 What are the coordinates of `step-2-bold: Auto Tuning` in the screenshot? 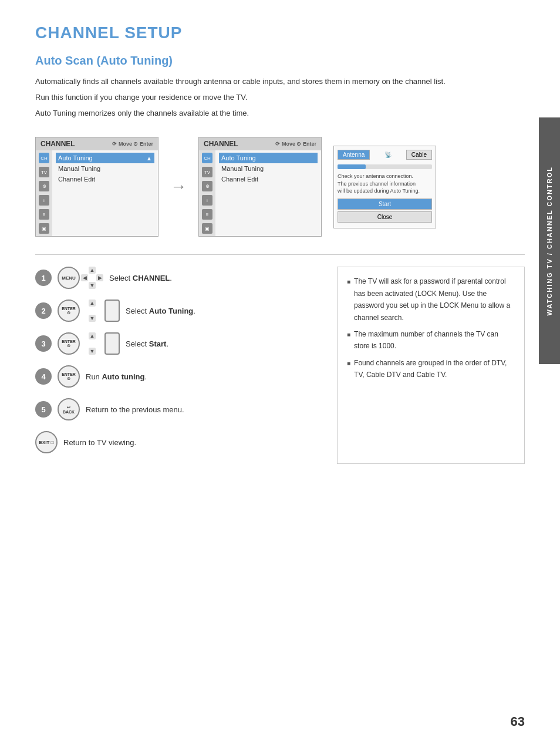 It's located at (171, 311).